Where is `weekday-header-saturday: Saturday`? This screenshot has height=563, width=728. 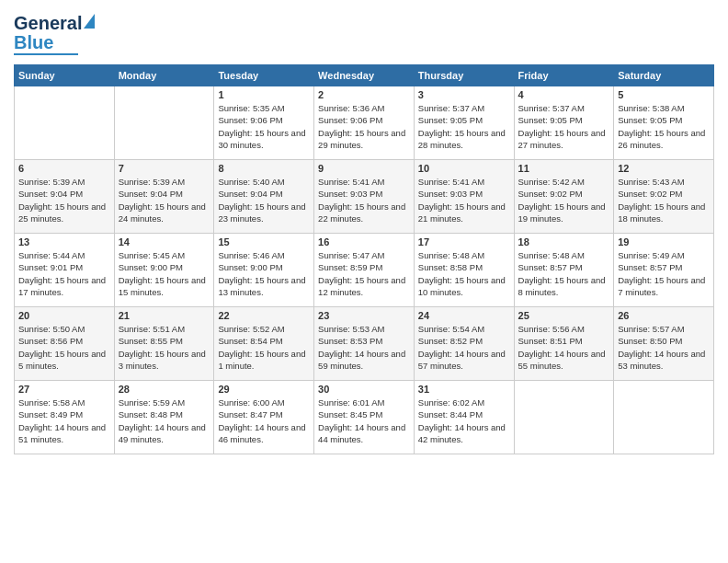
weekday-header-saturday: Saturday is located at coordinates (664, 75).